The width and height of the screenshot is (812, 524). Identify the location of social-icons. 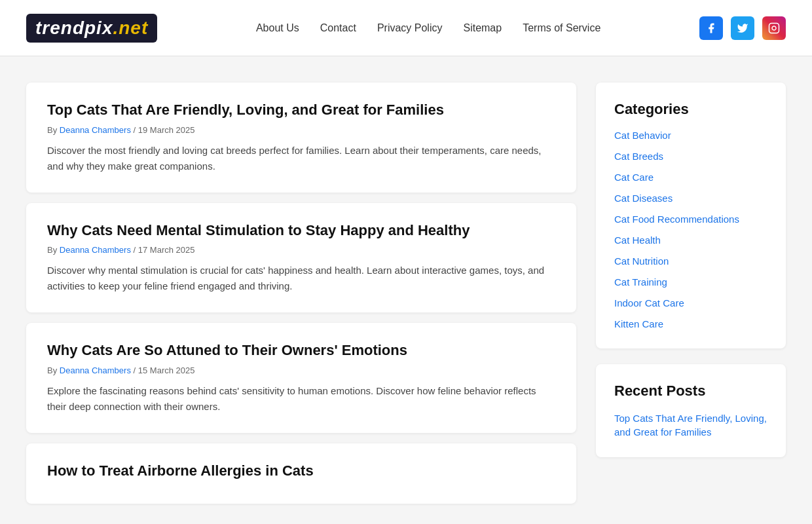
(743, 28).